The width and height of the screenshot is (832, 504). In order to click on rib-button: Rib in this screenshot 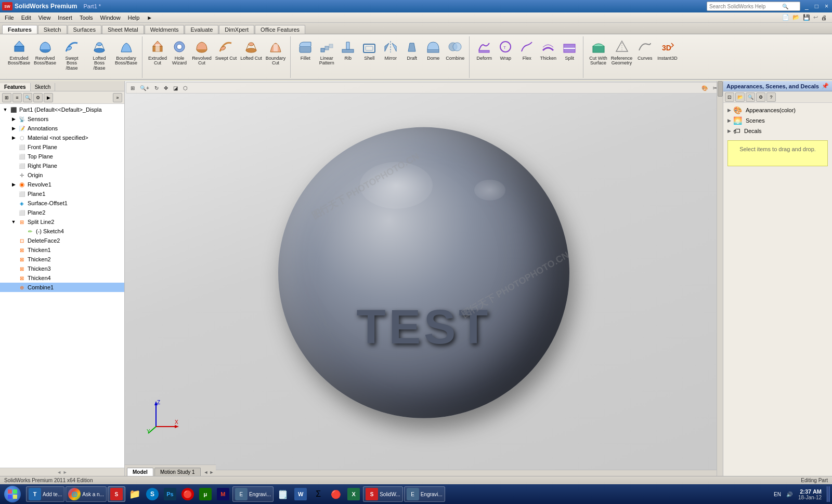, I will do `click(348, 50)`.